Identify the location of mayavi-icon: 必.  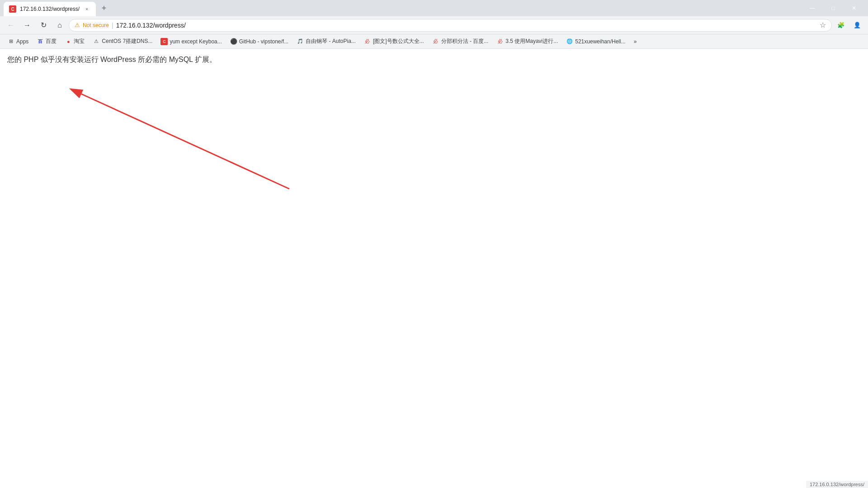
(500, 42).